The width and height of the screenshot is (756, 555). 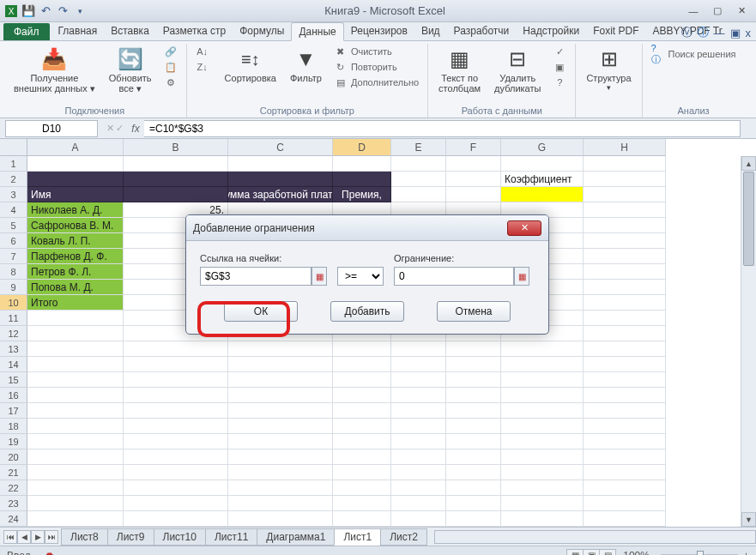 I want to click on row-header-19: 19, so click(x=14, y=442).